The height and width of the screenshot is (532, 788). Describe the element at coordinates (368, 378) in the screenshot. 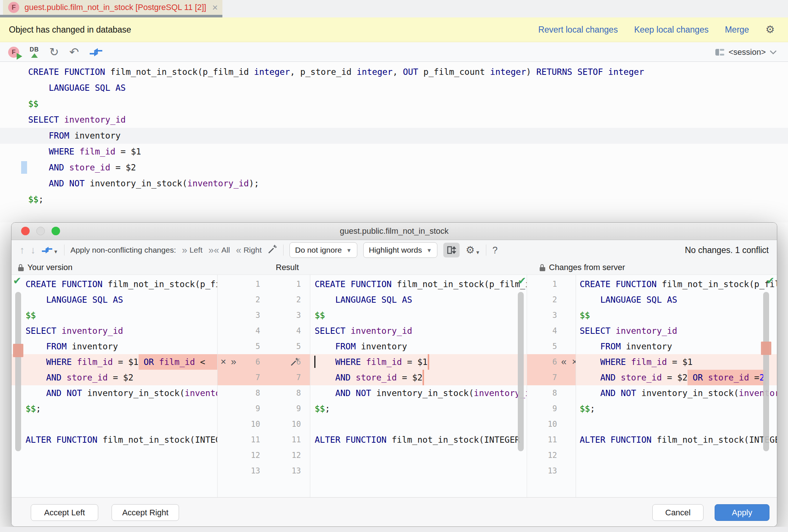

I see `code-line: AND store_id = $2` at that location.